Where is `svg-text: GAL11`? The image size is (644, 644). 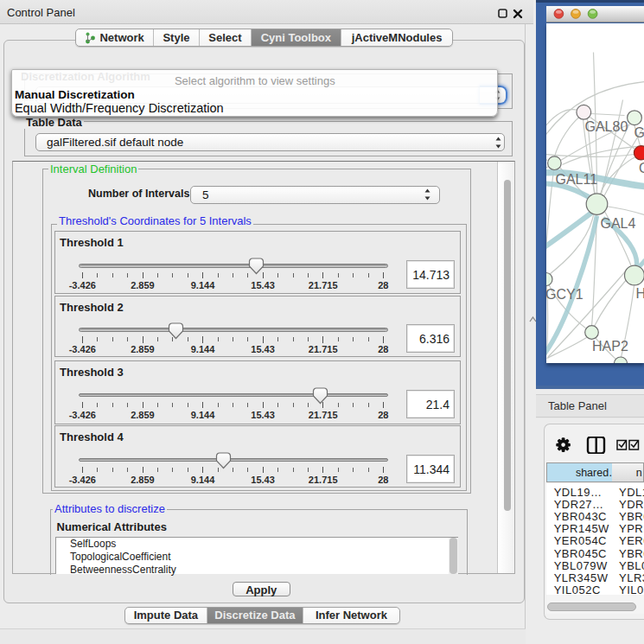 svg-text: GAL11 is located at coordinates (576, 178).